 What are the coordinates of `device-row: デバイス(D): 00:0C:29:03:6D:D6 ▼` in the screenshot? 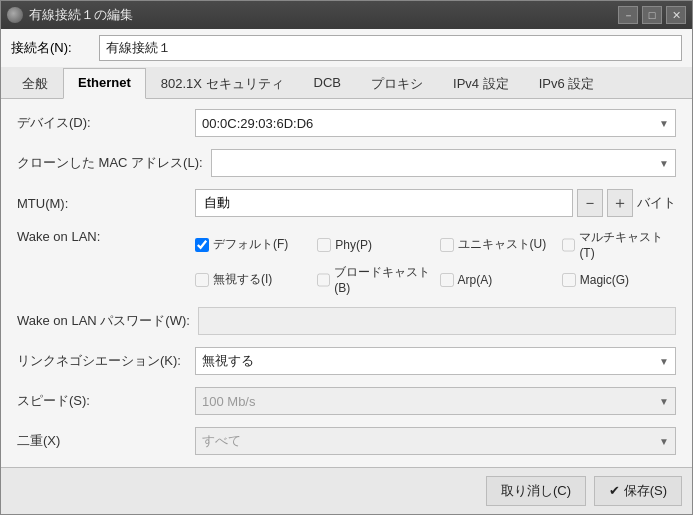 It's located at (346, 123).